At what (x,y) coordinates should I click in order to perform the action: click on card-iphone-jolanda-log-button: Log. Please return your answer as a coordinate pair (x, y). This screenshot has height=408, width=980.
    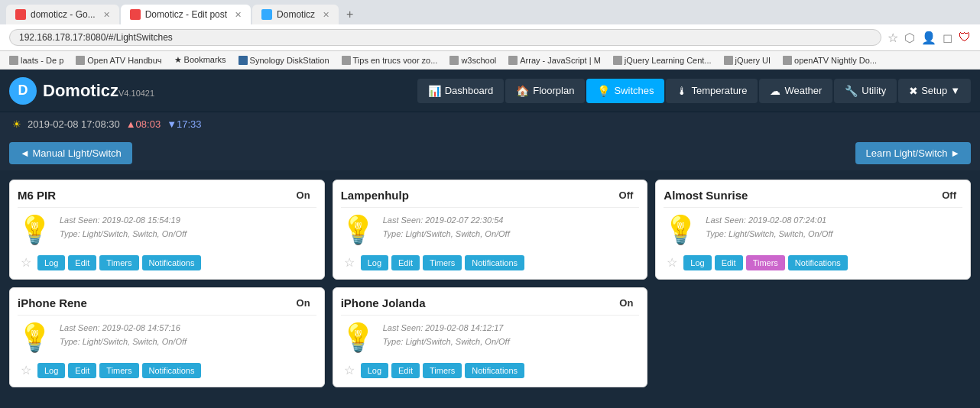
    Looking at the image, I should click on (375, 371).